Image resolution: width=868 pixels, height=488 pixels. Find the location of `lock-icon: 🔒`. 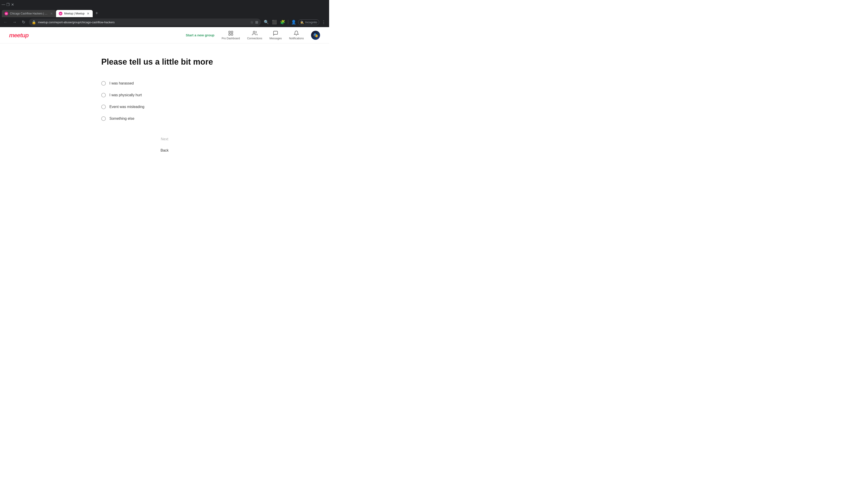

lock-icon: 🔒 is located at coordinates (34, 22).